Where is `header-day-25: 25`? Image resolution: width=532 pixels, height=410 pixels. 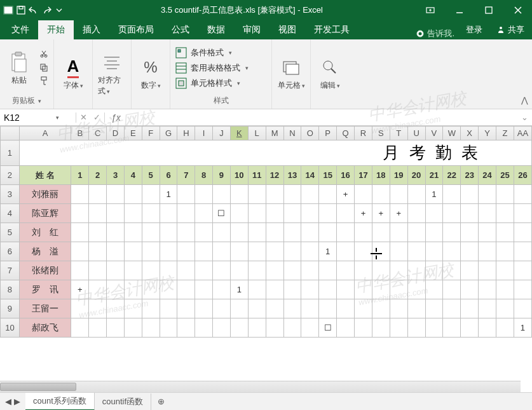
header-day-25: 25 is located at coordinates (505, 175).